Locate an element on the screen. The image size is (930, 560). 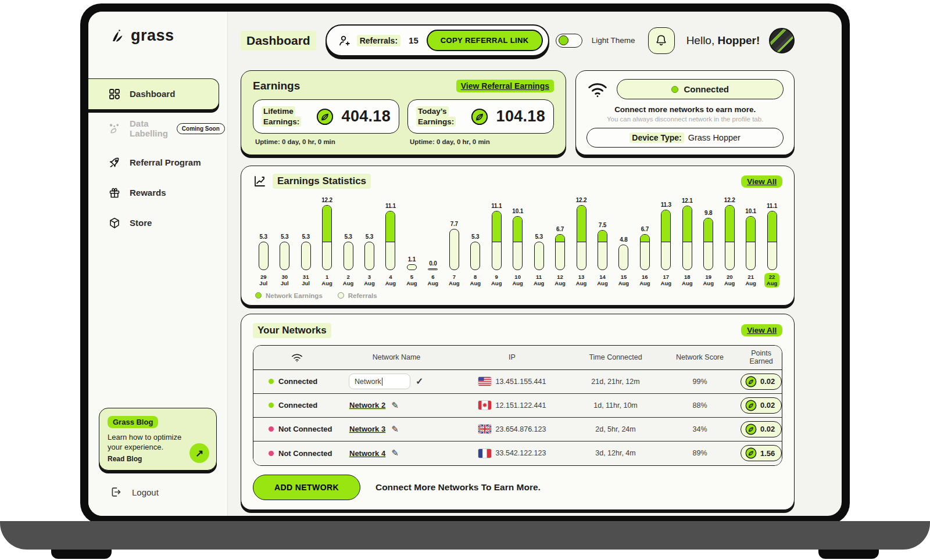
chart-bar-group: 12.1 is located at coordinates (687, 234).